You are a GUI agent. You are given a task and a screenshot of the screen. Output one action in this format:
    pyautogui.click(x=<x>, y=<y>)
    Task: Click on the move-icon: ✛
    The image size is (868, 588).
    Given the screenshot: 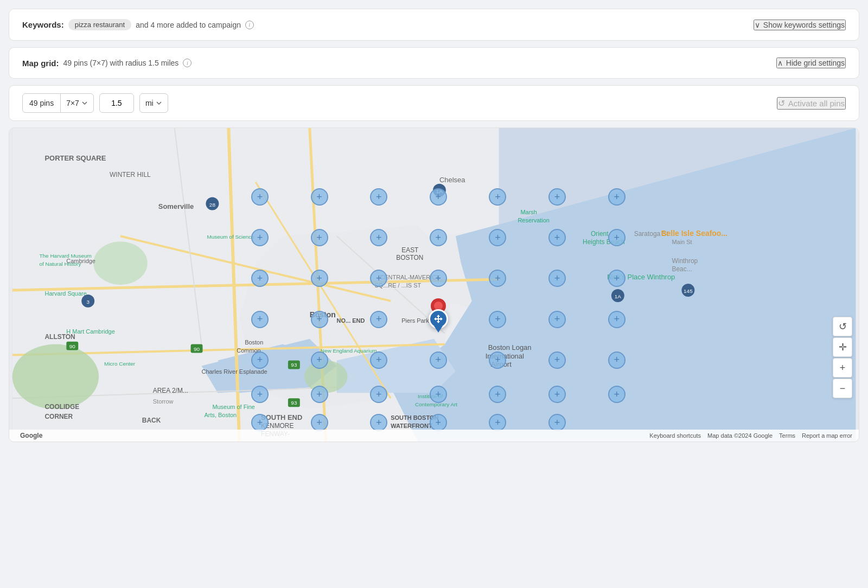 What is the action you would take?
    pyautogui.click(x=843, y=347)
    